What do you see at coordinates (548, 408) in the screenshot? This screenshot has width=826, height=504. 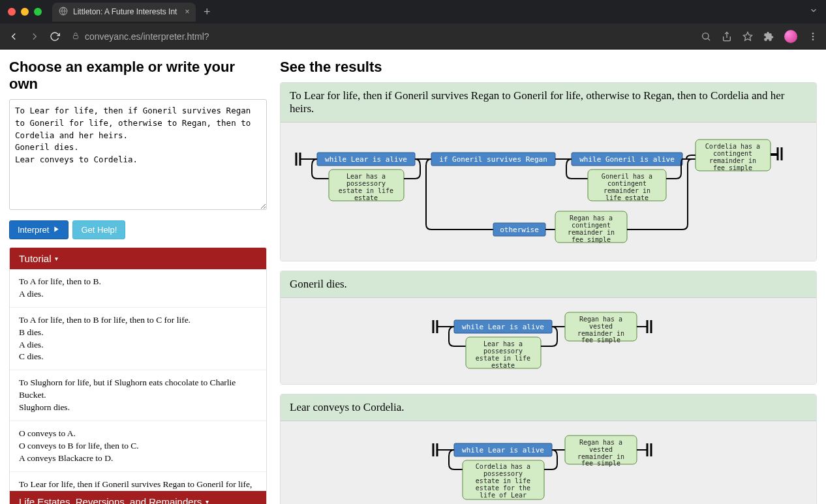 I see `result-title: Lear conveys to Cordelia.` at bounding box center [548, 408].